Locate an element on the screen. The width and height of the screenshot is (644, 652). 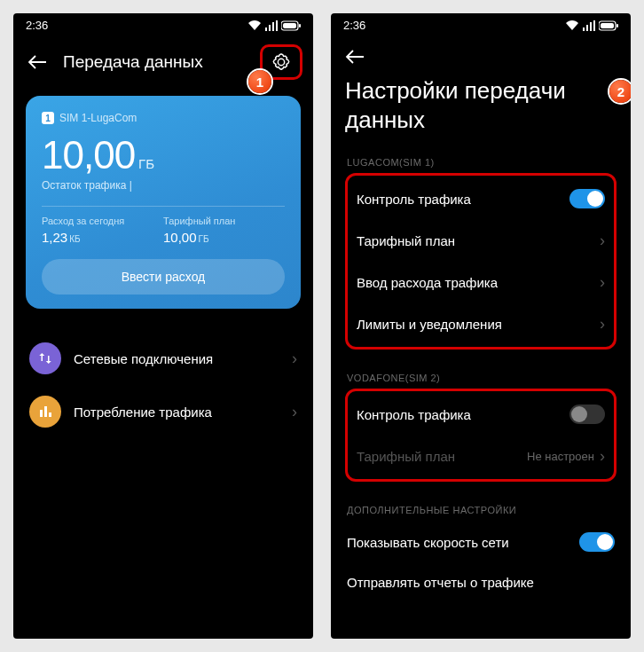
sim-icon: 1 is located at coordinates (48, 118).